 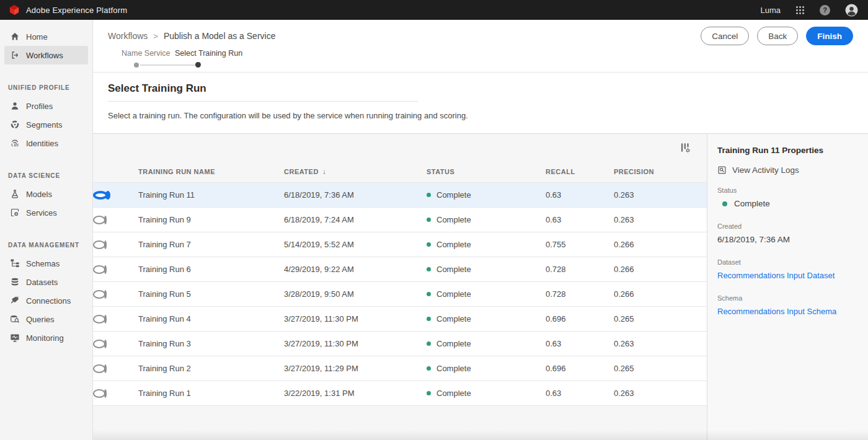 What do you see at coordinates (852, 10) in the screenshot?
I see `avatar` at bounding box center [852, 10].